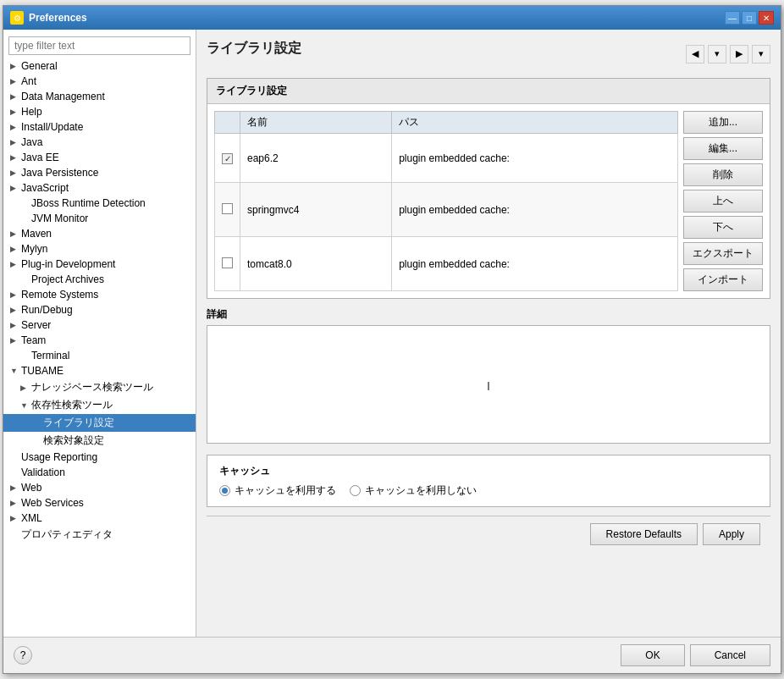  I want to click on sidebar-item-run-debug: ▶ Run/Debug, so click(100, 310).